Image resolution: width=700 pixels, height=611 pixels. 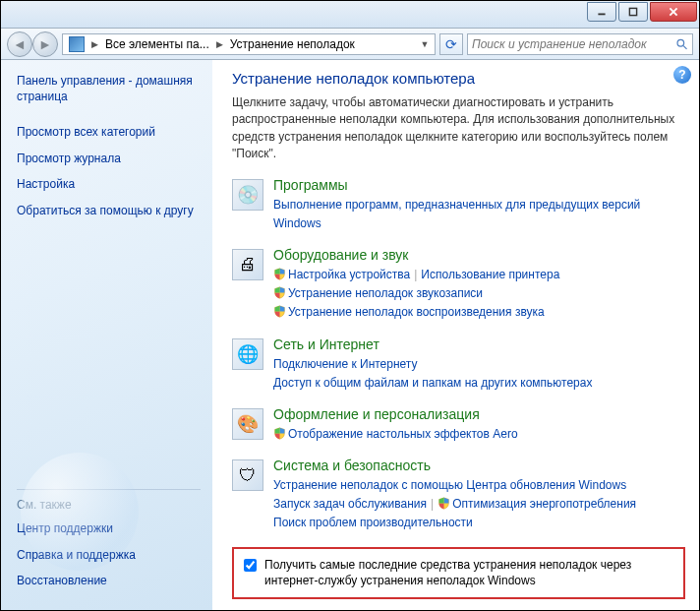 What do you see at coordinates (480, 465) in the screenshot?
I see `category-title: Система и безопасность` at bounding box center [480, 465].